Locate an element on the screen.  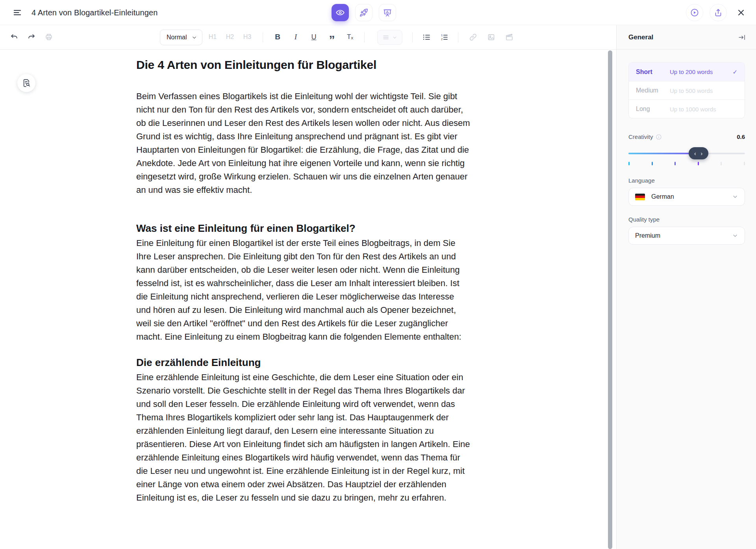
view-mode-group is located at coordinates (364, 13).